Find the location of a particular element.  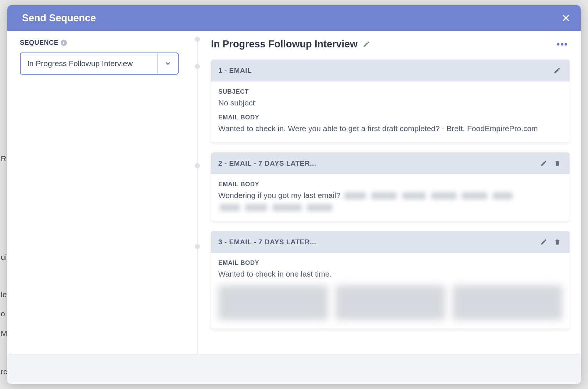

step-header: 3 - EMAIL - 7 DAYS LATER... is located at coordinates (390, 242).